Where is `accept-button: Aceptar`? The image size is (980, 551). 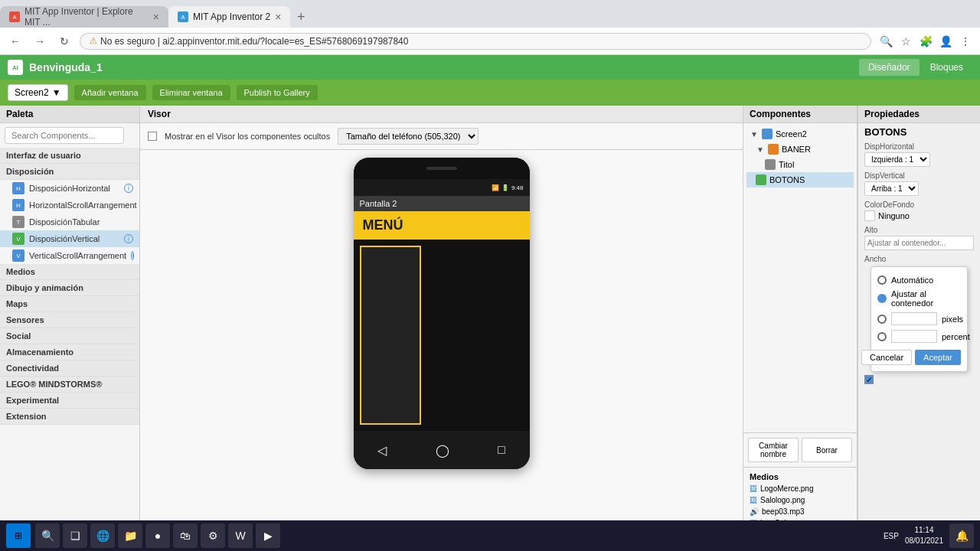
accept-button: Aceptar is located at coordinates (938, 357).